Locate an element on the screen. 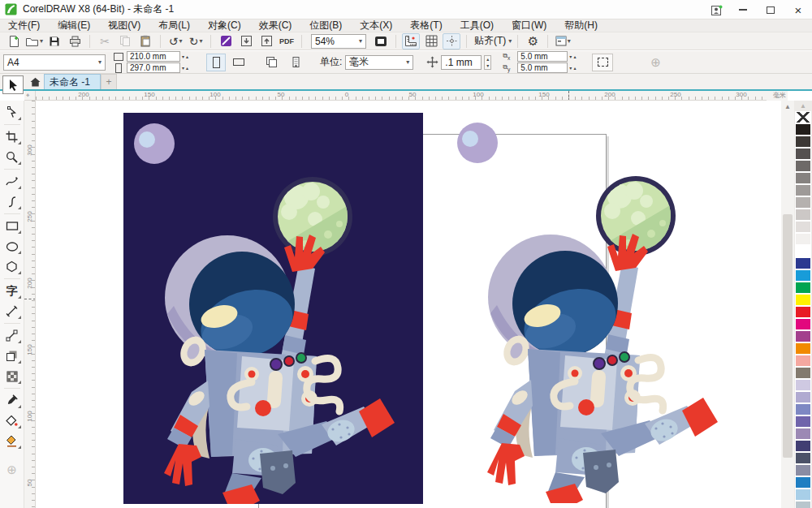 This screenshot has width=812, height=508. fullscreen-preview-button is located at coordinates (381, 41).